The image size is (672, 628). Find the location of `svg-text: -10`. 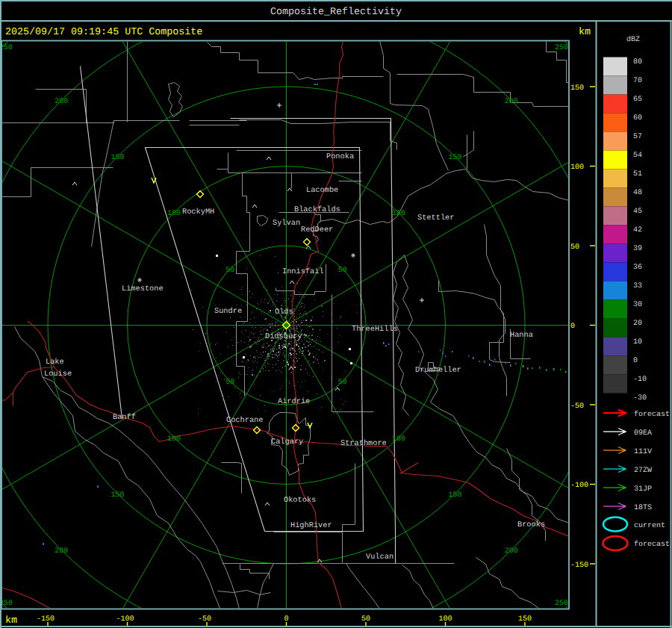

svg-text: -10 is located at coordinates (640, 379).